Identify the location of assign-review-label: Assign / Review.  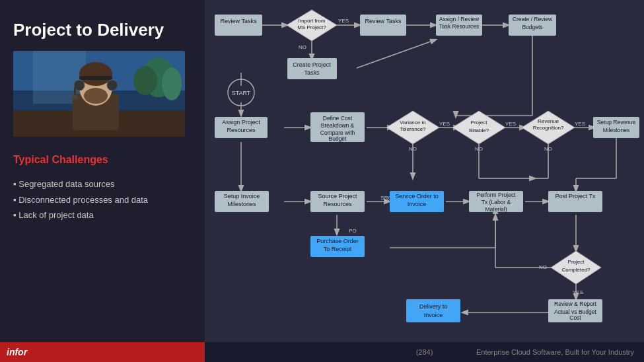
(460, 19).